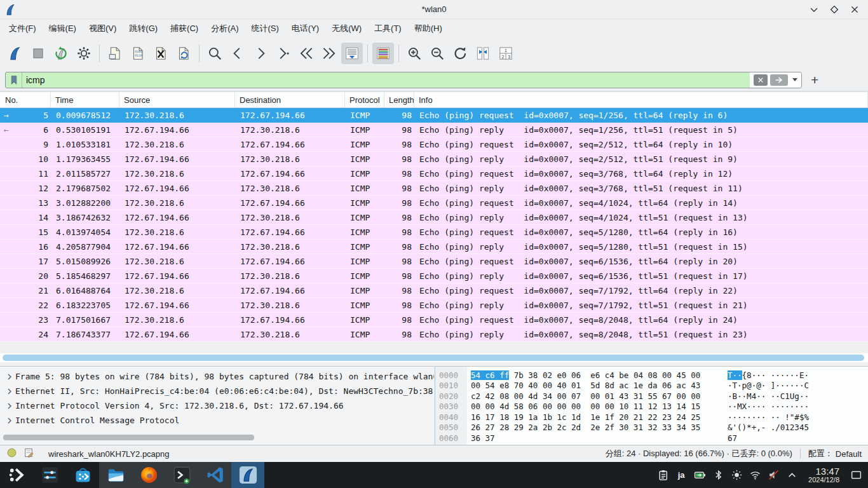 This screenshot has width=868, height=488. Describe the element at coordinates (14, 80) in the screenshot. I see `filter-bookmark-icon` at that location.